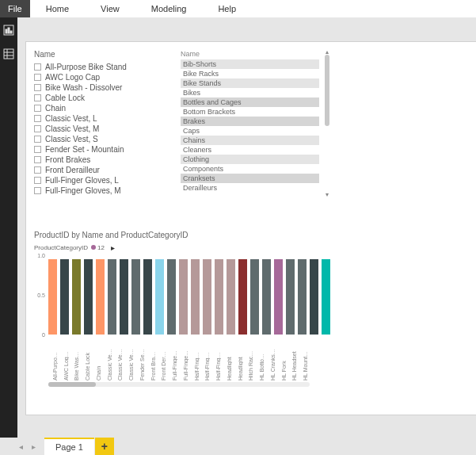 This screenshot has width=476, height=455. What do you see at coordinates (101, 170) in the screenshot?
I see `slicer-item: Front Derailleur` at bounding box center [101, 170].